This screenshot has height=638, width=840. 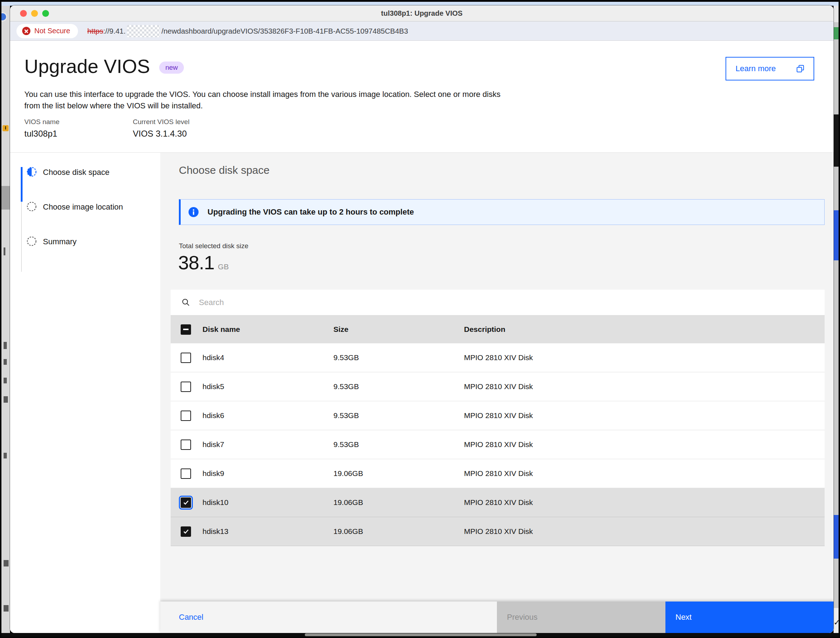 What do you see at coordinates (268, 474) in the screenshot?
I see `disk-name-cell: hdisk9` at bounding box center [268, 474].